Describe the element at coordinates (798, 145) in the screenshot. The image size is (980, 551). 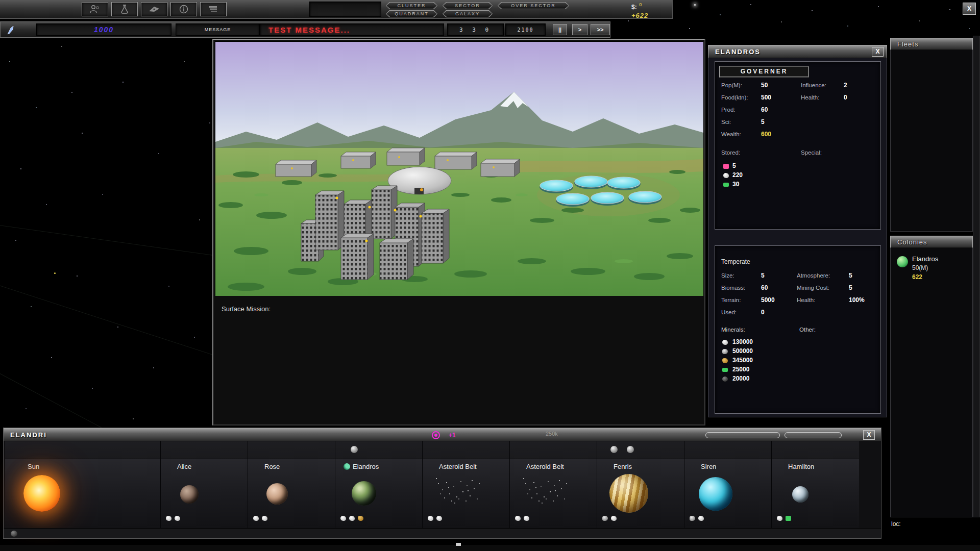
I see `colony-stats-section: GOVERNER Pop(M): 50 Influence: 2 Food(kt…` at that location.